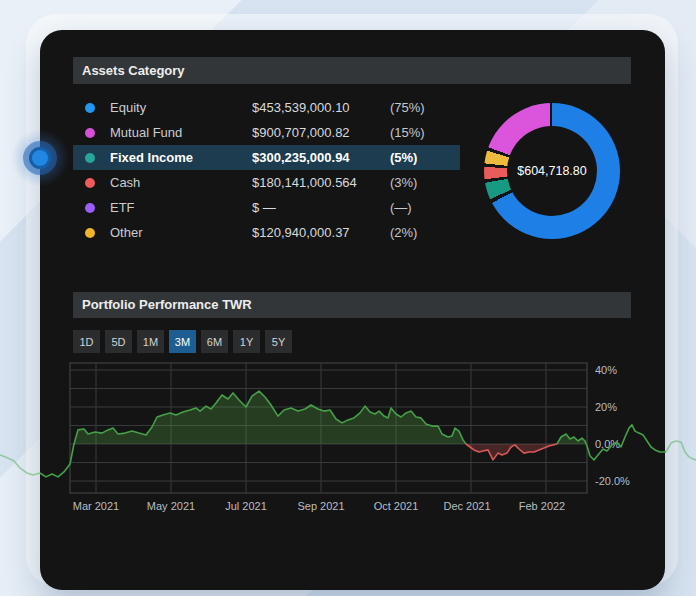  Describe the element at coordinates (266, 182) in the screenshot. I see `asset-row-cash: Cash$180,141,000.564(3%)` at that location.